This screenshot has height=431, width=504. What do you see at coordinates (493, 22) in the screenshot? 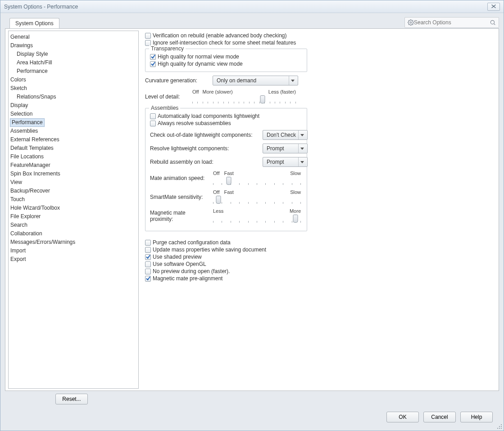
I see `search-icon` at bounding box center [493, 22].